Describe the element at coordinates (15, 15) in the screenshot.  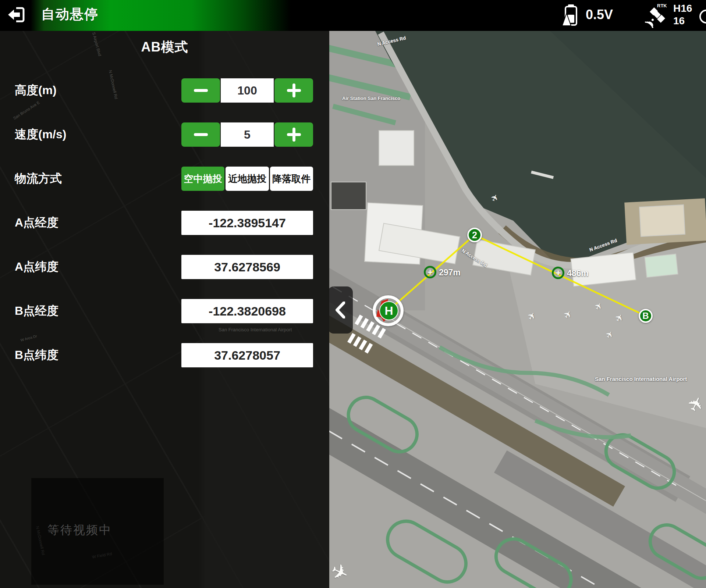
I see `back-icon` at that location.